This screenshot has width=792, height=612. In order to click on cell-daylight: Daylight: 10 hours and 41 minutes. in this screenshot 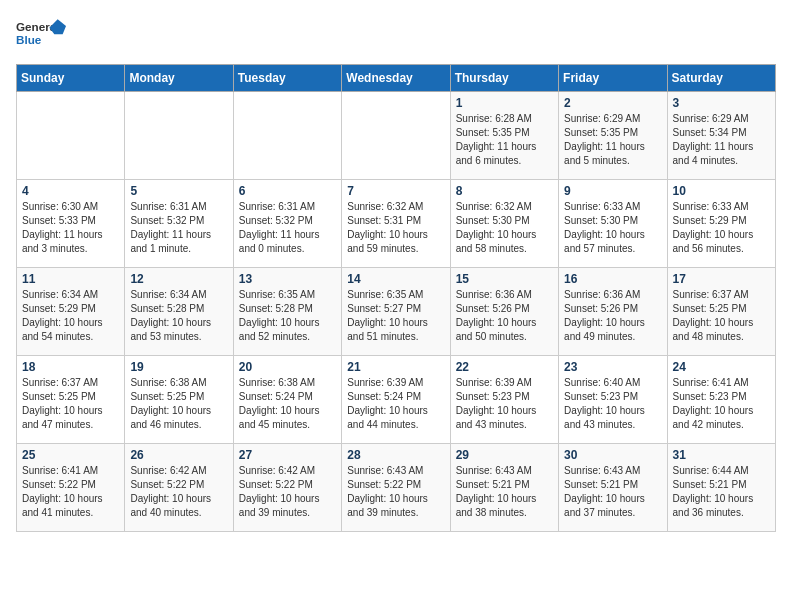, I will do `click(62, 506)`.